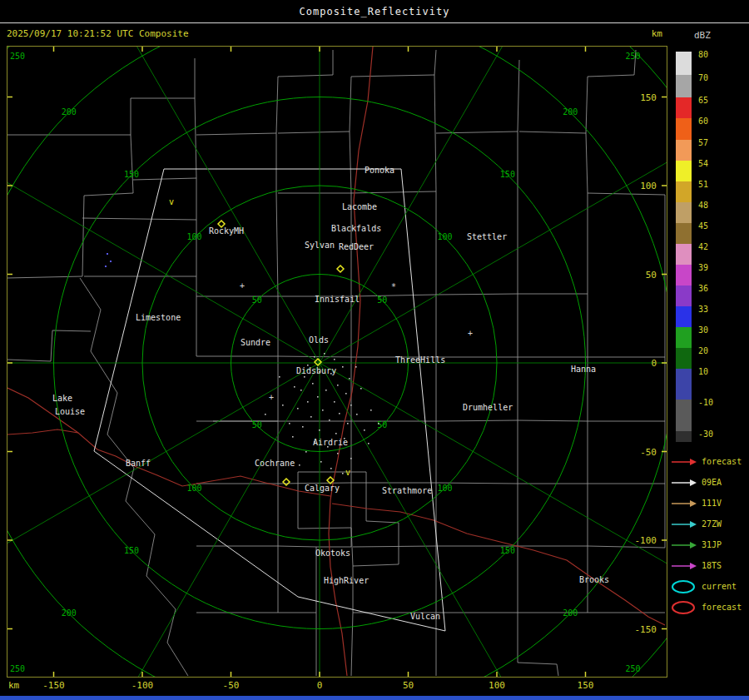 This screenshot has width=749, height=700. What do you see at coordinates (470, 333) in the screenshot?
I see `map-symbol: +` at bounding box center [470, 333].